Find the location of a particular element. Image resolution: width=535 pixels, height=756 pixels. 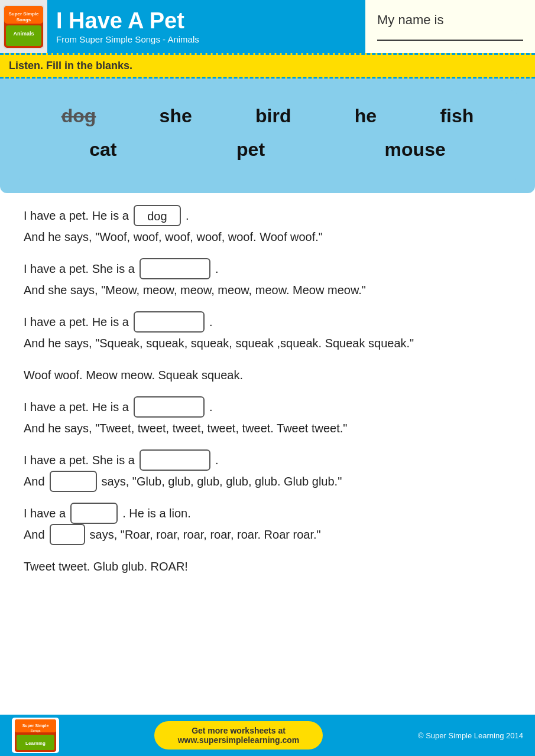

blank-mouse is located at coordinates (169, 322).